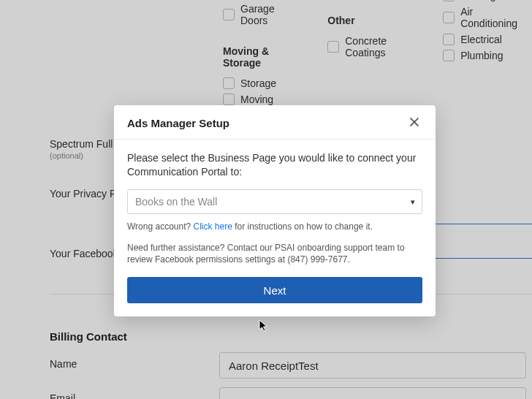 Image resolution: width=532 pixels, height=399 pixels. I want to click on modal-header: Ads Manager Setup, so click(275, 123).